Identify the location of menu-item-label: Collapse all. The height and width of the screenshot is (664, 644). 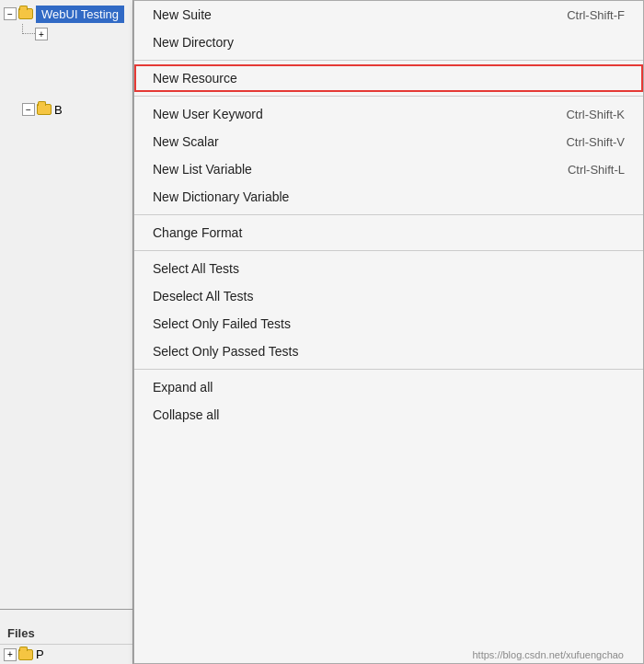
(186, 415).